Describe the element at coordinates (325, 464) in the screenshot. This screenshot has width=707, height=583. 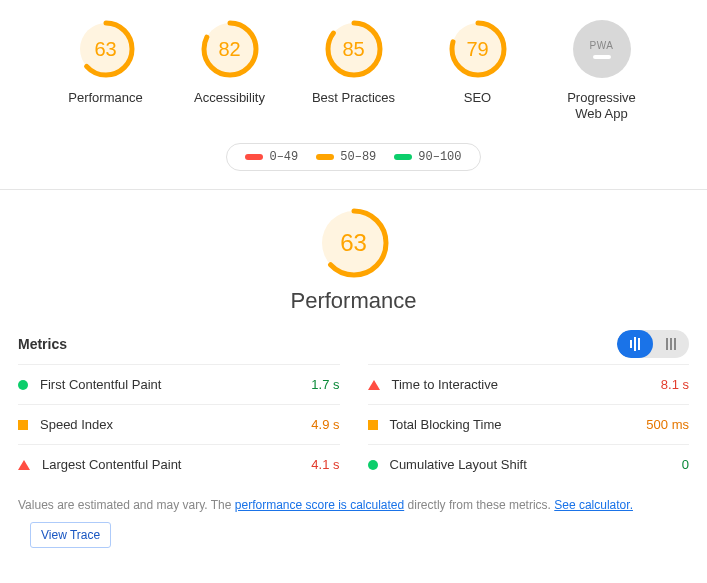
I see `metric-value: 4.1 s` at that location.